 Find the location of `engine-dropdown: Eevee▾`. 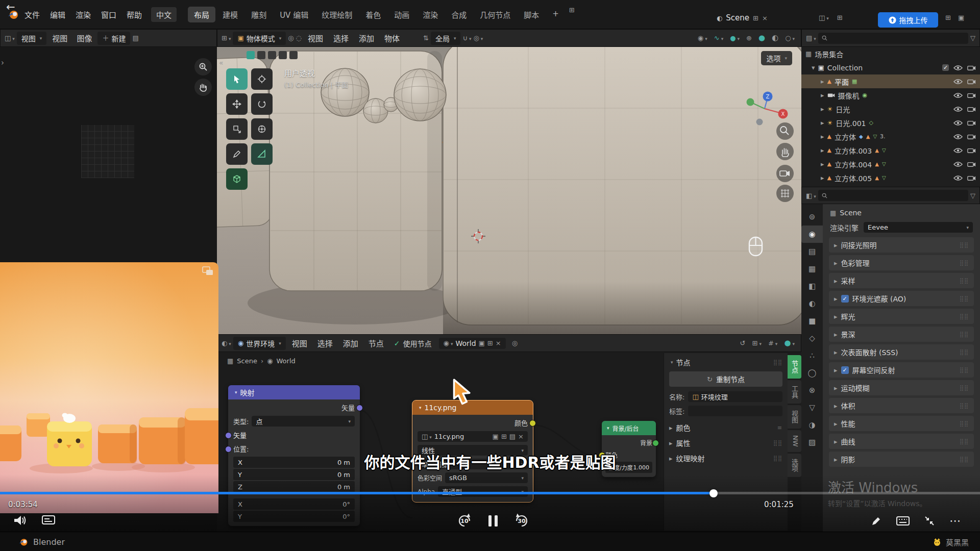

engine-dropdown: Eevee▾ is located at coordinates (918, 228).